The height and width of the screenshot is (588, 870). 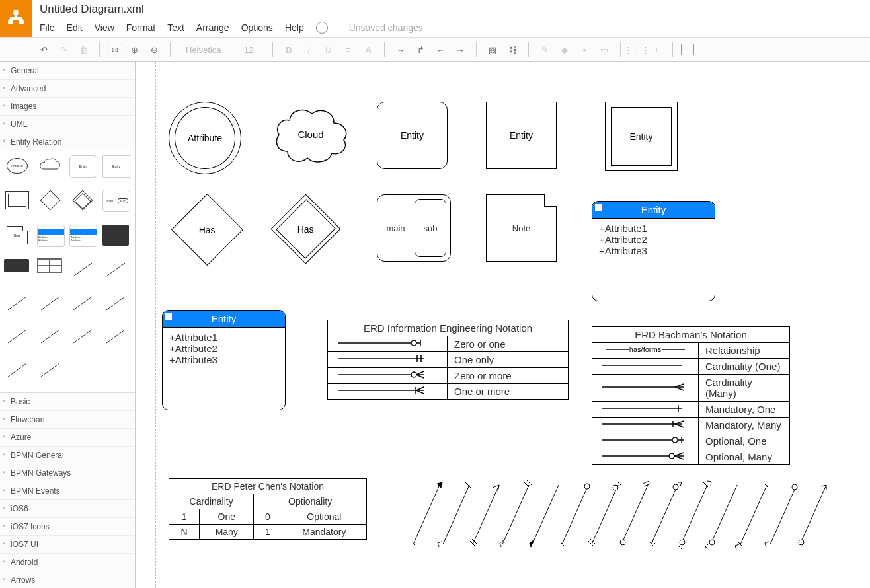 What do you see at coordinates (401, 50) in the screenshot?
I see `connector-straight-button: →` at bounding box center [401, 50].